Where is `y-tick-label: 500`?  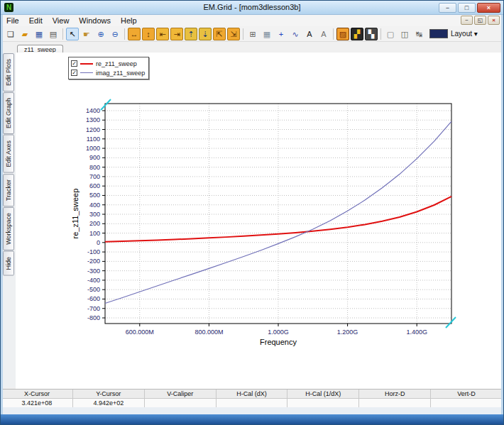 y-tick-label: 500 is located at coordinates (95, 195).